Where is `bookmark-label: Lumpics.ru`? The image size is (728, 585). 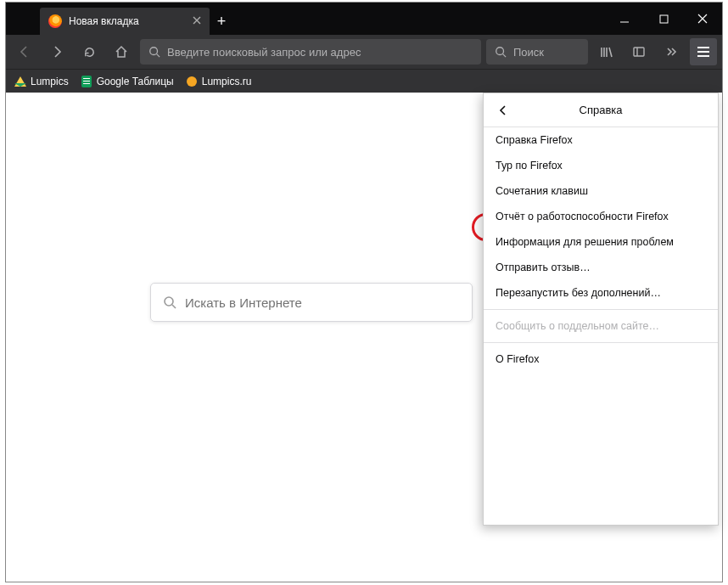
bookmark-label: Lumpics.ru is located at coordinates (227, 82).